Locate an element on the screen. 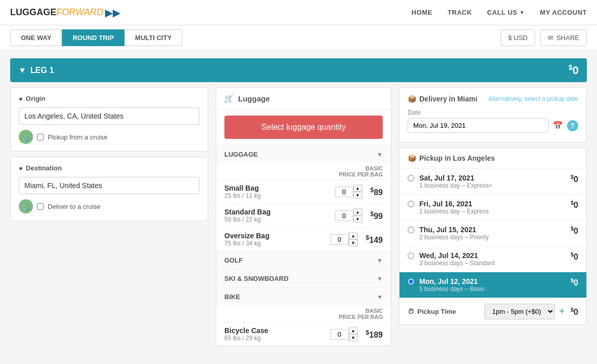 This screenshot has width=597, height=364. pickup-info-0: Sat, Jul 17, 2021 1 business day – Expre… is located at coordinates (495, 181).